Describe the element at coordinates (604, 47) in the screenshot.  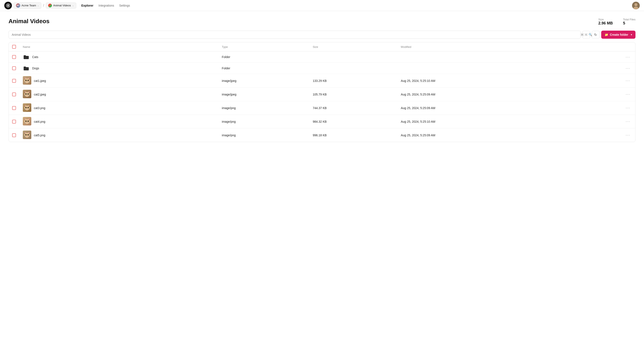
I see `th-actions` at that location.